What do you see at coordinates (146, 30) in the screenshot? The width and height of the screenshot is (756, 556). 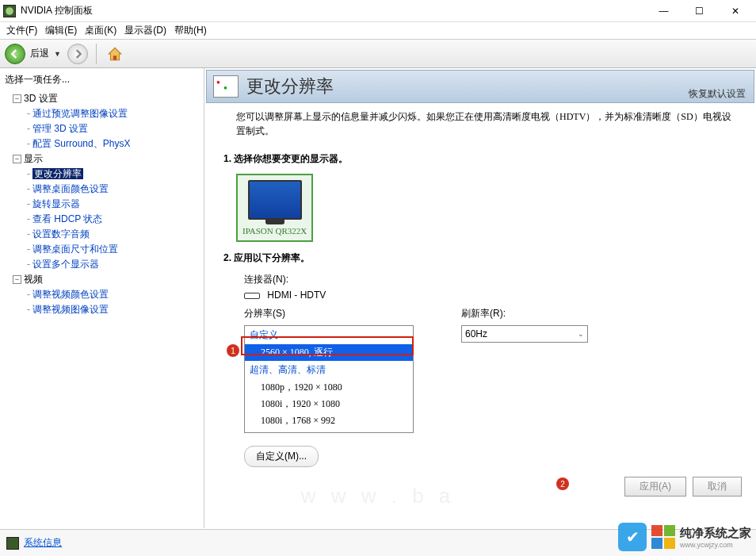 I see `menu-display: 显示器(D)` at bounding box center [146, 30].